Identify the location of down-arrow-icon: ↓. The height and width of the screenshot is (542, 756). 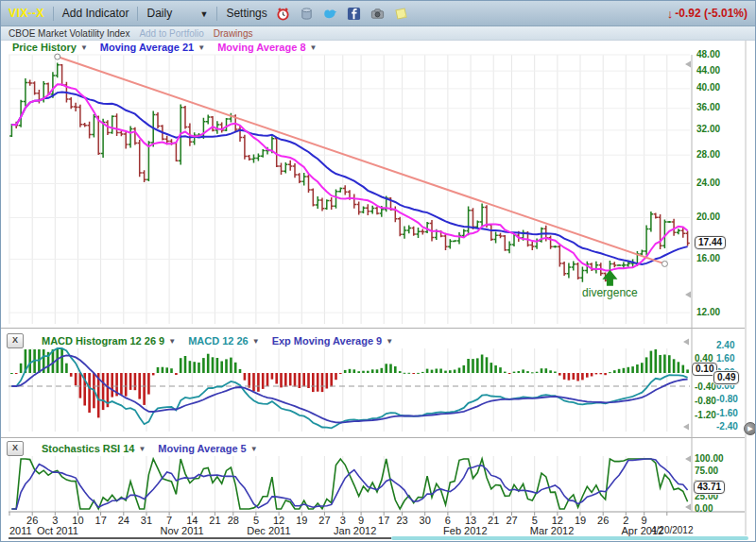
(671, 13).